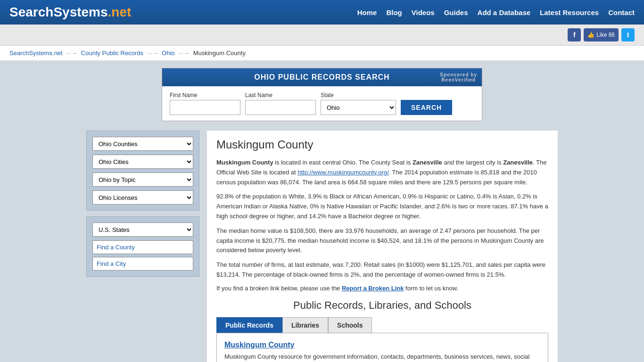 This screenshot has height=362, width=644. What do you see at coordinates (73, 53) in the screenshot?
I see `breadcrumb-arrow-1: ···→` at bounding box center [73, 53].